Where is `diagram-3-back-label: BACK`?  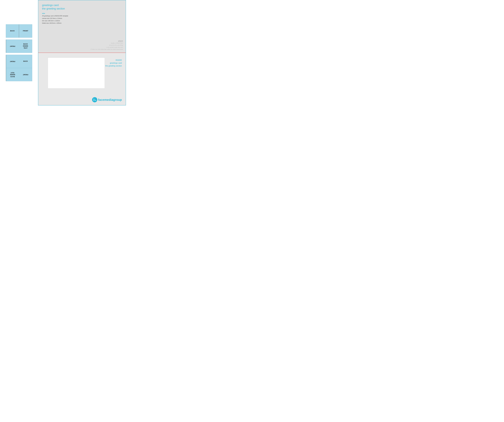 diagram-3-back-label: BACK is located at coordinates (25, 61).